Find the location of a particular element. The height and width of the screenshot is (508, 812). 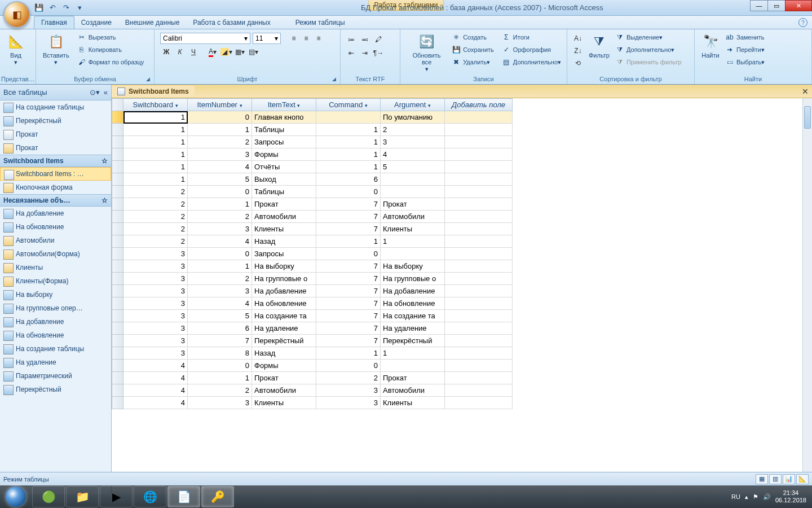

cell: На обновление is located at coordinates (413, 304).